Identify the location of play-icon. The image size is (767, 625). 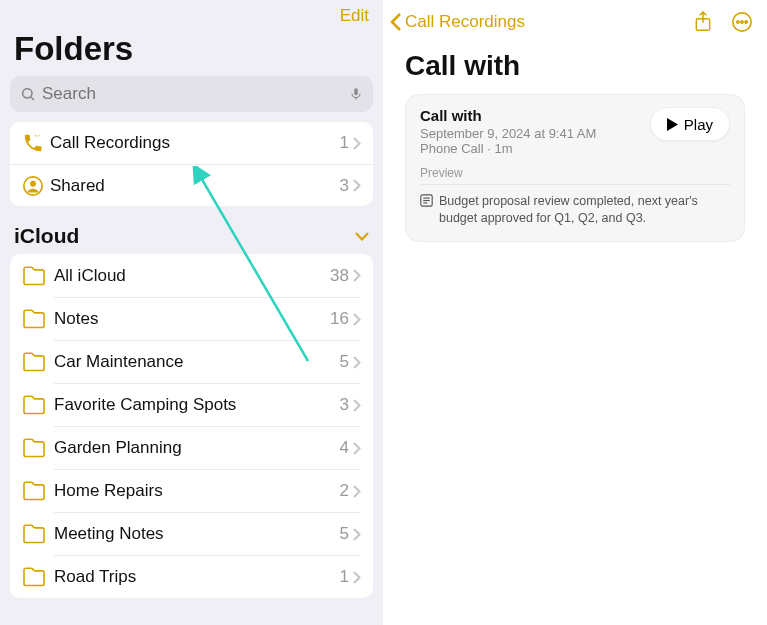
(672, 124).